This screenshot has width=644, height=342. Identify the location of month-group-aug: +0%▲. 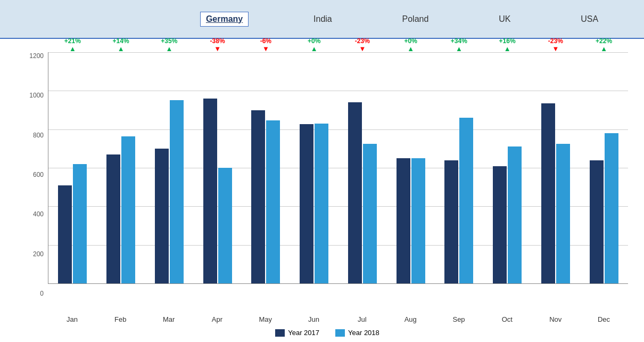
(411, 168).